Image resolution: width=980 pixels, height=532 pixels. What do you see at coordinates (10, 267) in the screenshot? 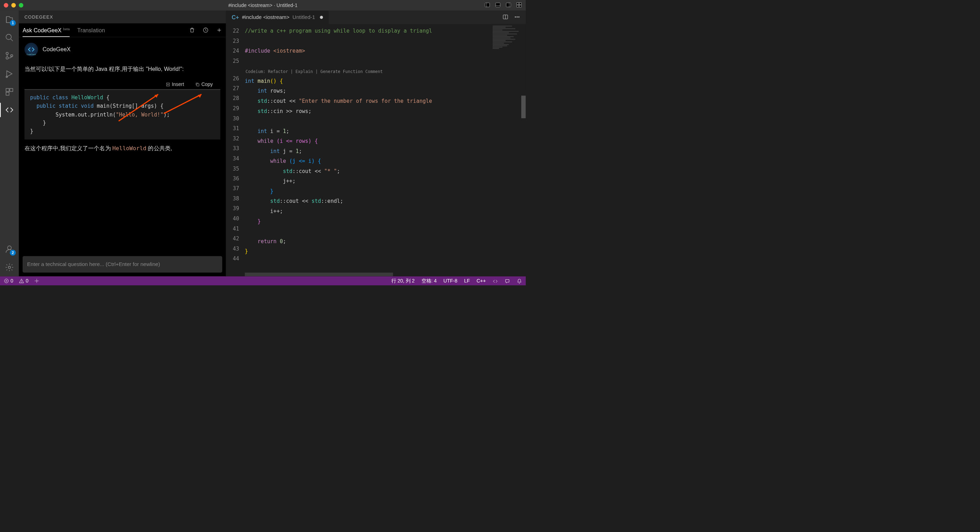
I see `settings-gear-icon` at bounding box center [10, 267].